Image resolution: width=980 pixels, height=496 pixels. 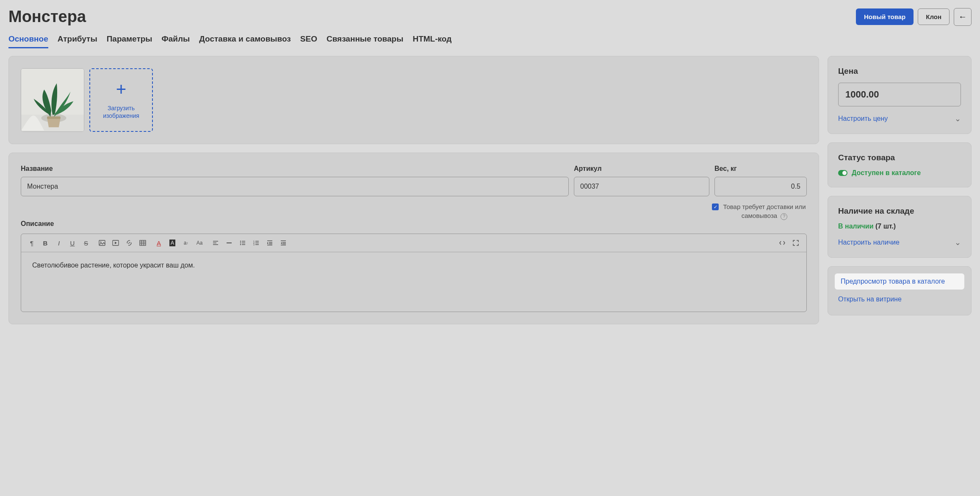 I want to click on weight-input, so click(x=761, y=187).